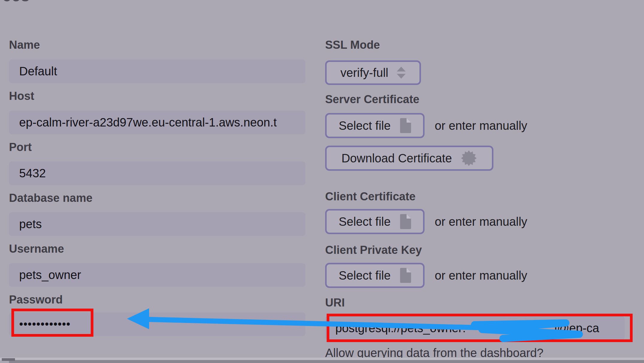 This screenshot has width=644, height=363. Describe the element at coordinates (373, 73) in the screenshot. I see `ssl-mode-select: verify-full` at that location.